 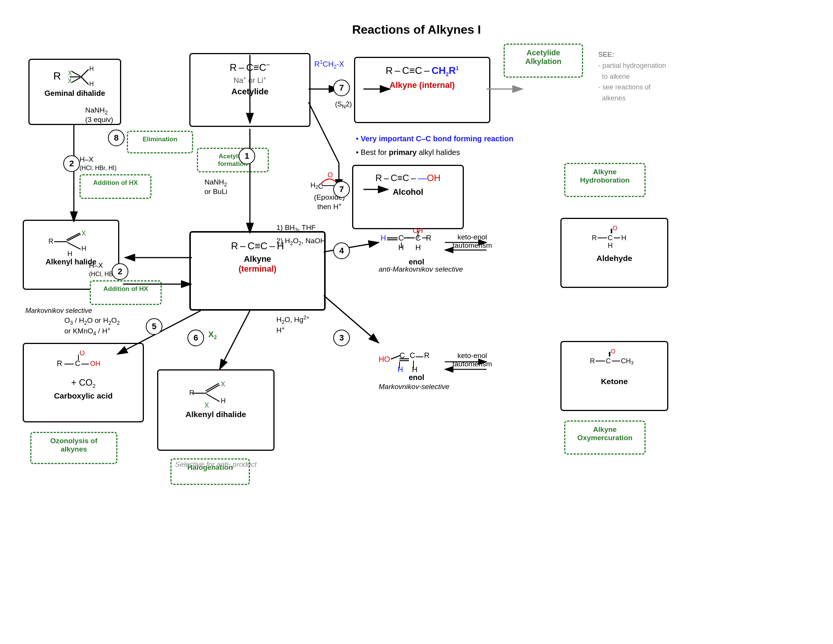 I want to click on h2o-hg-label: H2O, Hg2+ H+, so click(x=293, y=324).